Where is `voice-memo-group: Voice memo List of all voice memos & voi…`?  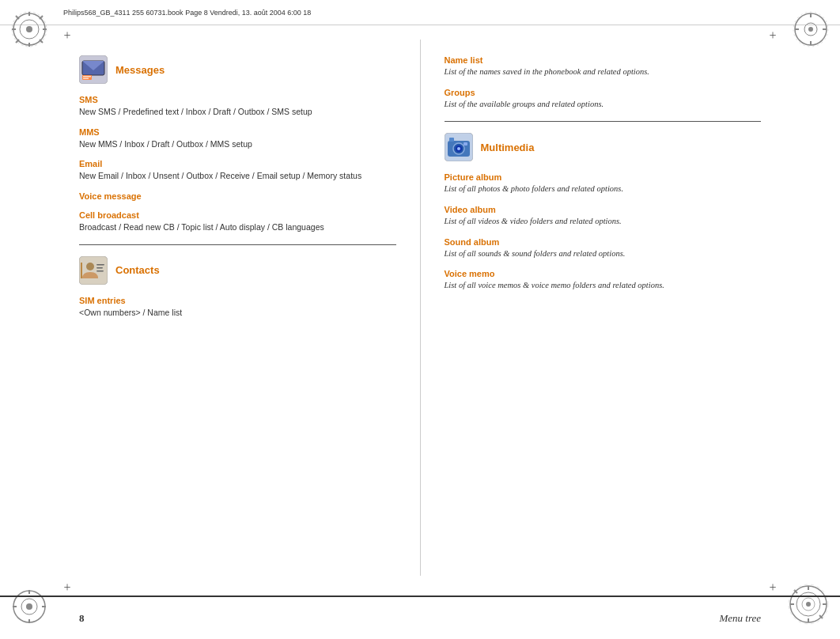
voice-memo-group: Voice memo List of all voice memos & voi… is located at coordinates (603, 280).